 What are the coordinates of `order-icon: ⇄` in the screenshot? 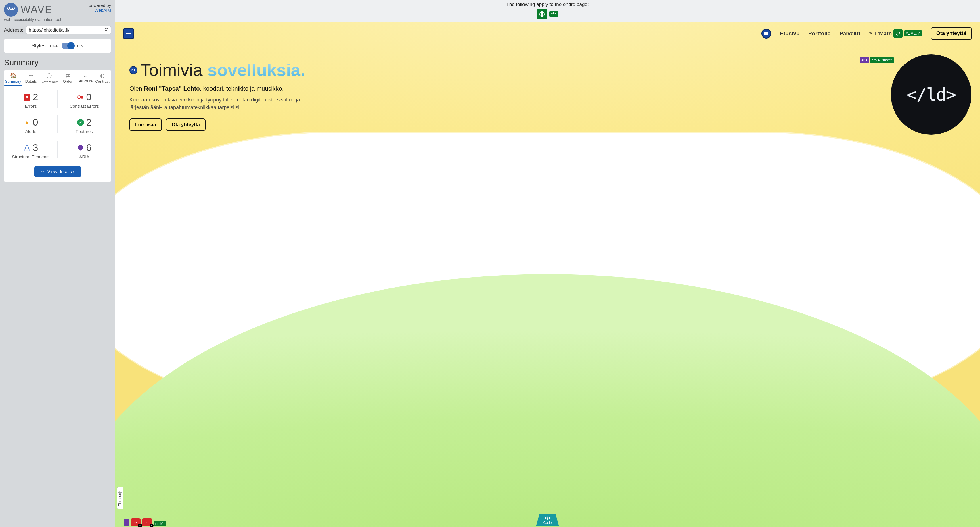 It's located at (68, 75).